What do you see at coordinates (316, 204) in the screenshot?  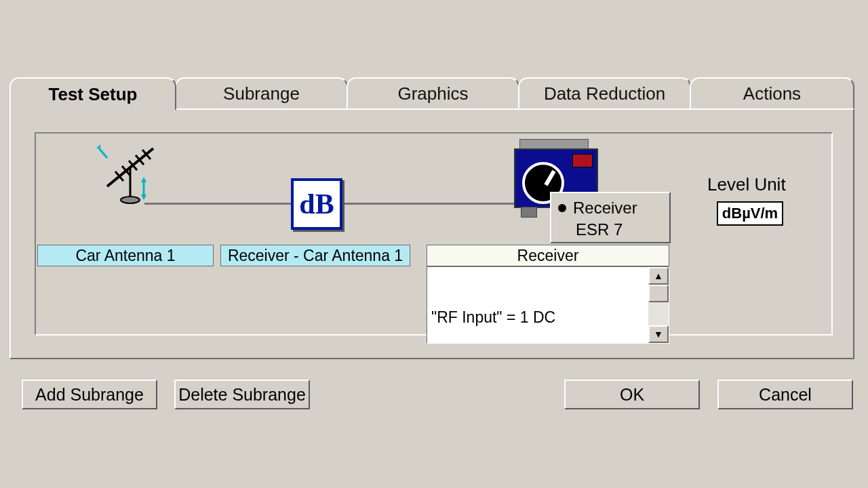 I see `db-text: dB` at bounding box center [316, 204].